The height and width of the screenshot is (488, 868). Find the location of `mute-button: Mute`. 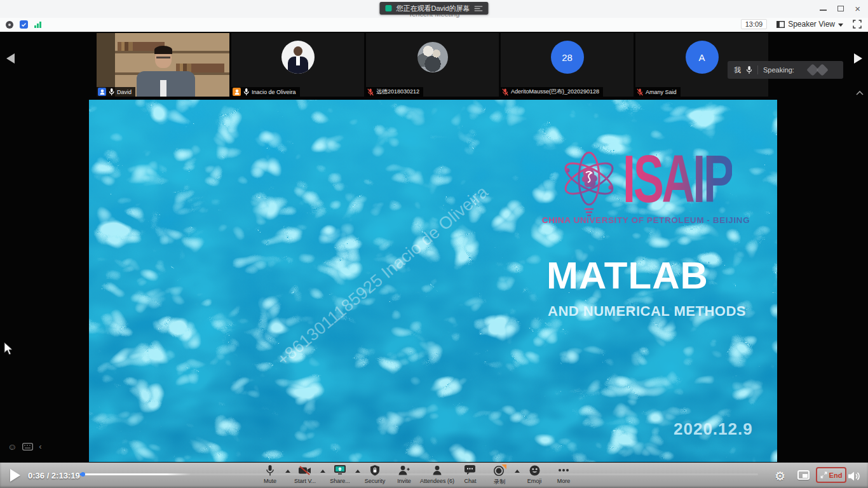

mute-button: Mute is located at coordinates (270, 474).